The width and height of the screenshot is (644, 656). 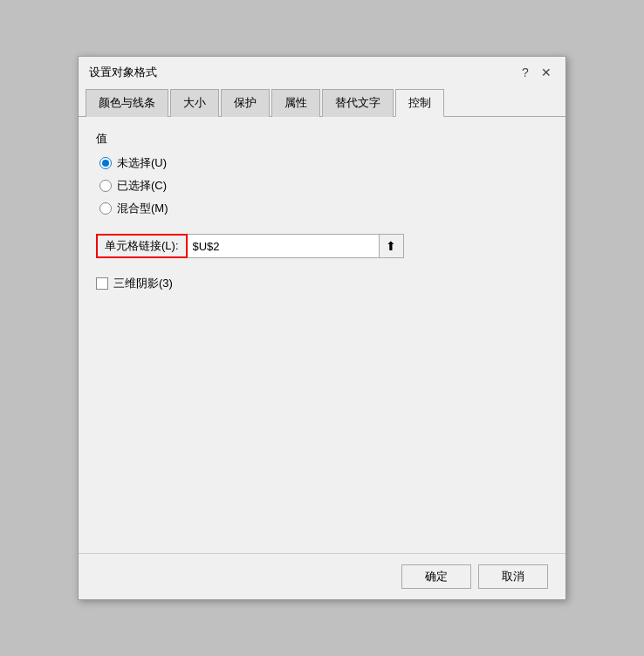 What do you see at coordinates (322, 246) in the screenshot?
I see `cell-link-row: 单元格链接(L): ⬆` at bounding box center [322, 246].